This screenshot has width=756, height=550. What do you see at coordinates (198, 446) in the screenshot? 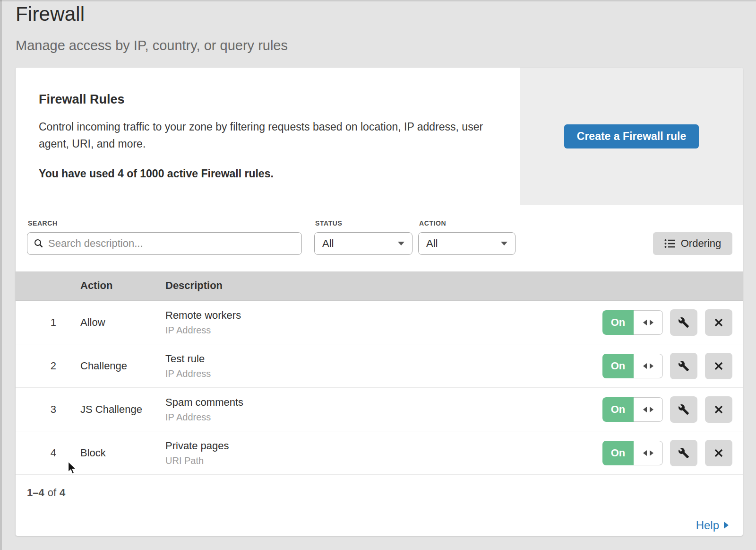
I see `rule-title: Private pages` at bounding box center [198, 446].